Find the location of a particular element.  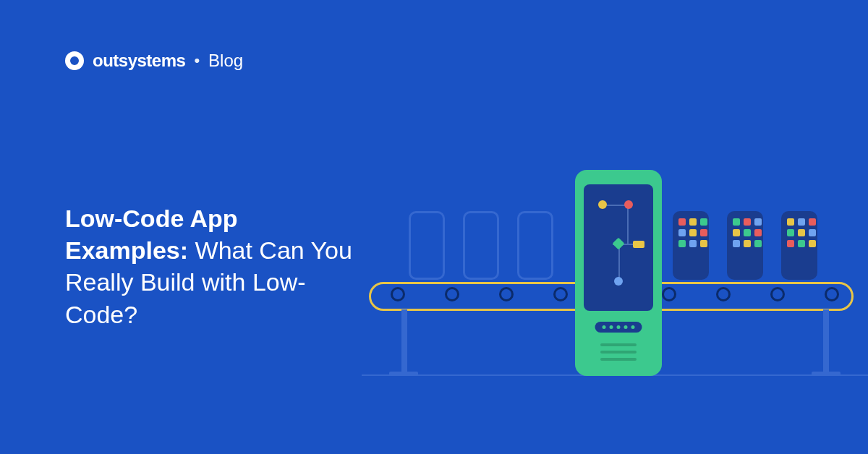

brand-name: outsystems is located at coordinates (139, 61).